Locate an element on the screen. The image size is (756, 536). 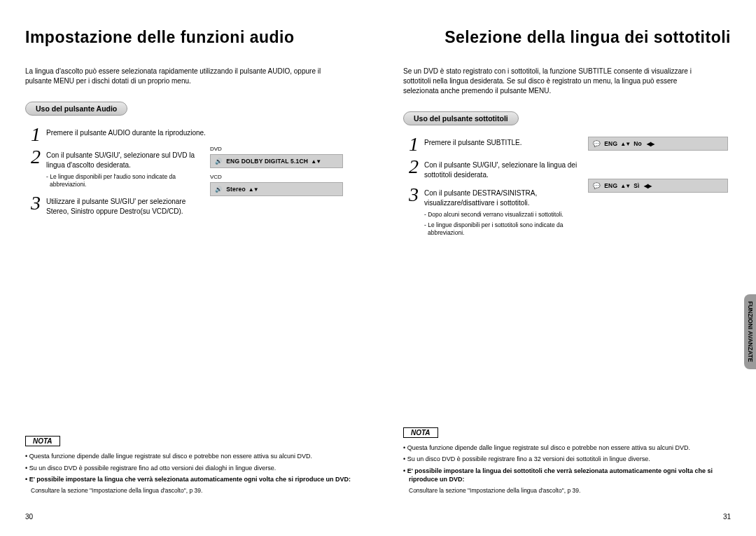
osd-state: Sì is located at coordinates (636, 186).